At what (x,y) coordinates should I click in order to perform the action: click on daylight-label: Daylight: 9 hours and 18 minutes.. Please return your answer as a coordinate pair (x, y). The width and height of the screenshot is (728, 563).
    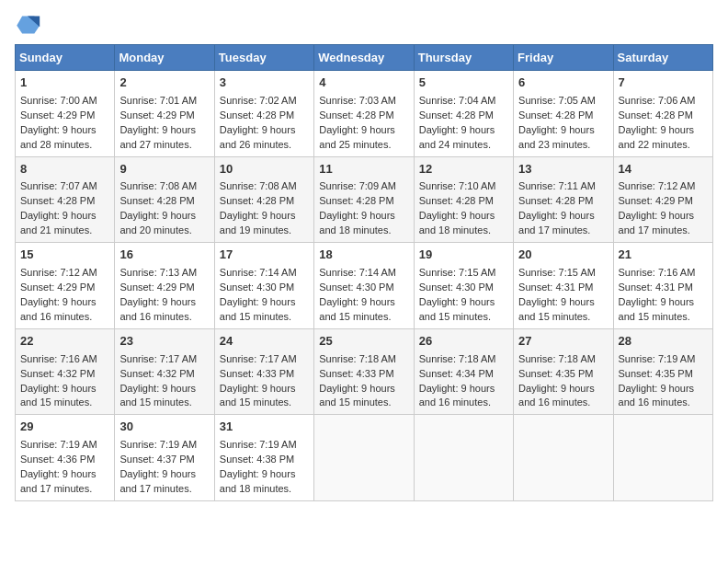
    Looking at the image, I should click on (257, 481).